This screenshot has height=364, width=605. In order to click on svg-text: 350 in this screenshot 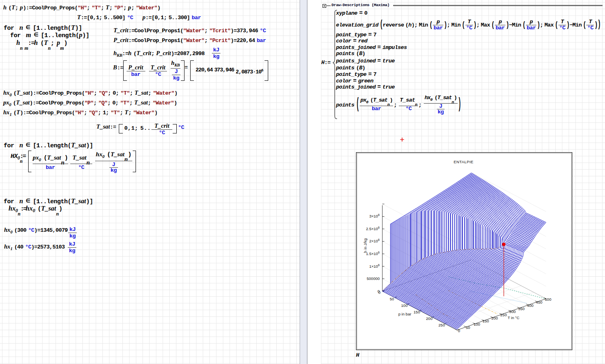, I will do `click(521, 309)`.